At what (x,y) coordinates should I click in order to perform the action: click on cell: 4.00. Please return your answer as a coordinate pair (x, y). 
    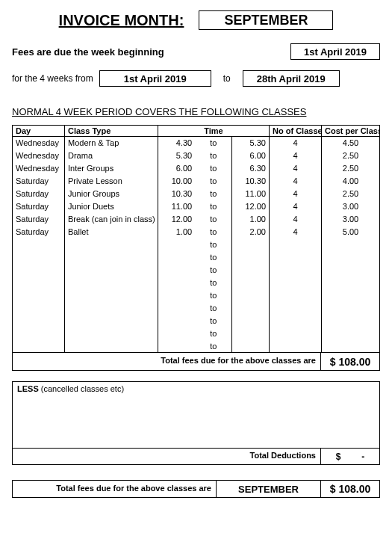
    Looking at the image, I should click on (351, 181).